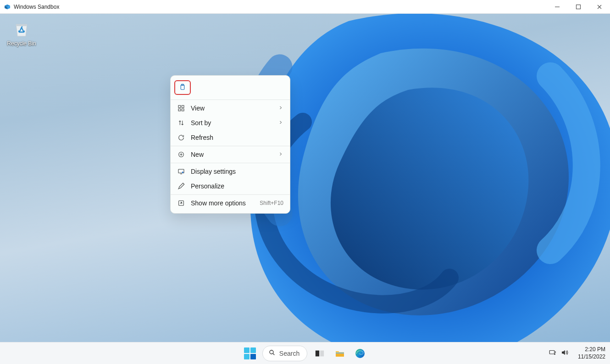  I want to click on paste-button, so click(183, 88).